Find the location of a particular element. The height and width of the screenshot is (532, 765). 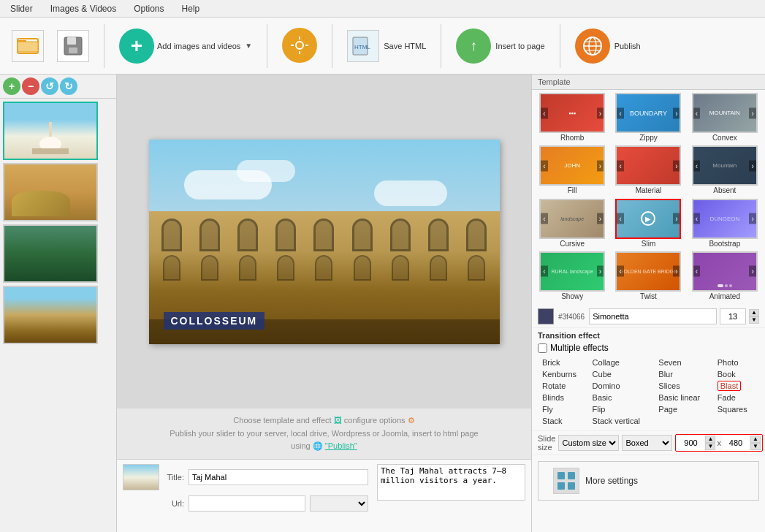

effect-fade: Fade is located at coordinates (737, 398).